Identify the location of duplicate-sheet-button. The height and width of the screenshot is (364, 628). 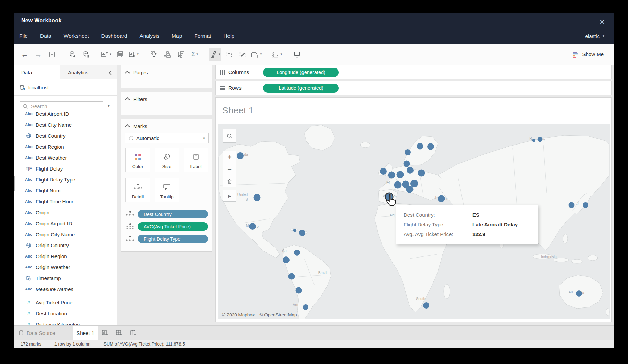
(120, 54).